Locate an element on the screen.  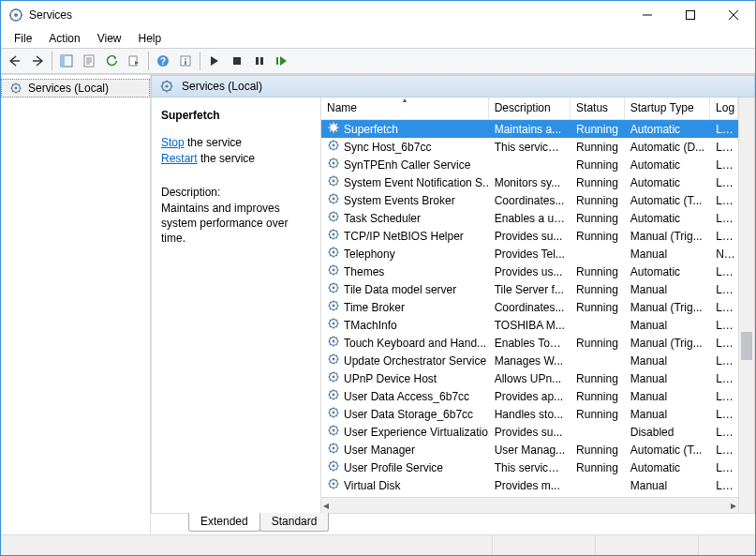
vertical-scrollbar is located at coordinates (746, 306).